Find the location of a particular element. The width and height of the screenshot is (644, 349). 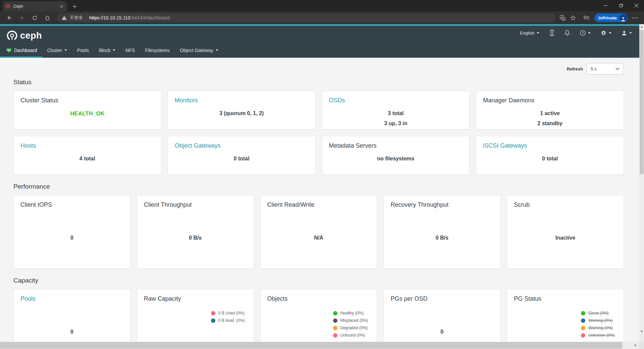

osds-link: OSDs is located at coordinates (396, 101).